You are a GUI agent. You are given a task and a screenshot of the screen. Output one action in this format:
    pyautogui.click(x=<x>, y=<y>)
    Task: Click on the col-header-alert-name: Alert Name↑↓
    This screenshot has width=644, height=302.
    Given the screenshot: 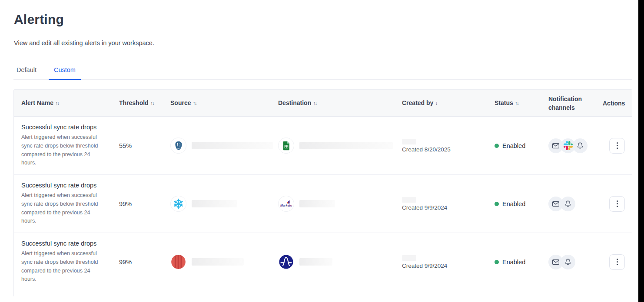 What is the action you would take?
    pyautogui.click(x=70, y=103)
    